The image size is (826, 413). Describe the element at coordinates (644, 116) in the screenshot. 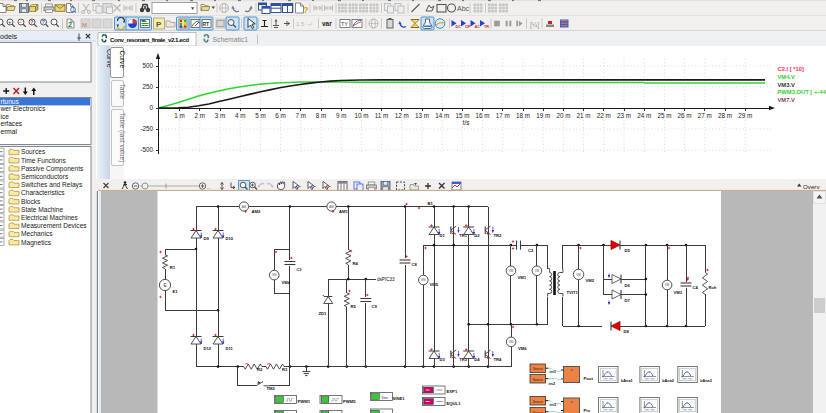

I see `svg-text: 24 m` at that location.